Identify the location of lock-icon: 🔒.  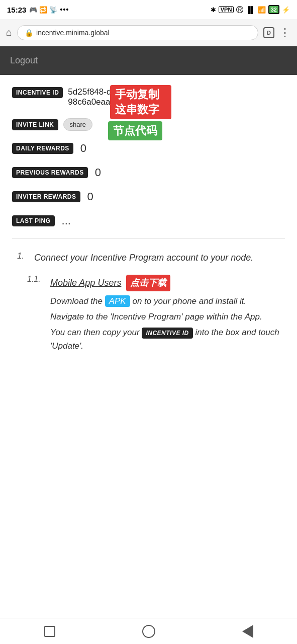
(29, 33).